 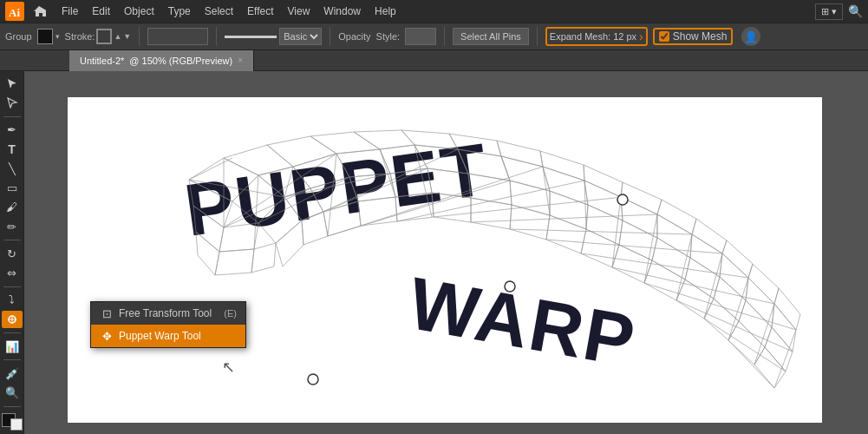 I want to click on menu-type: Type, so click(x=179, y=11).